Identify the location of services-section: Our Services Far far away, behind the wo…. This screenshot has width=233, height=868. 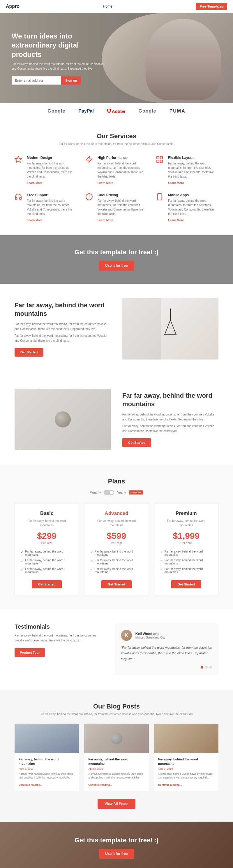
(116, 177).